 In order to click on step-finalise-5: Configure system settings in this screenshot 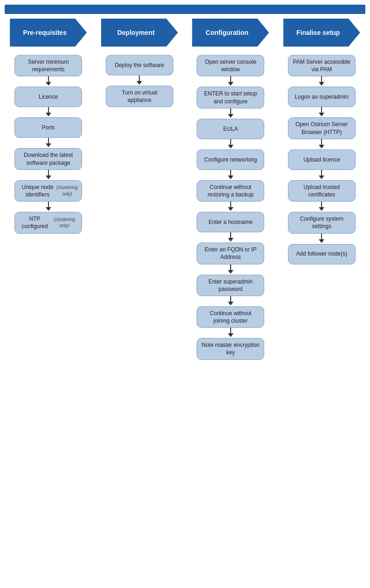, I will do `click(322, 223)`.